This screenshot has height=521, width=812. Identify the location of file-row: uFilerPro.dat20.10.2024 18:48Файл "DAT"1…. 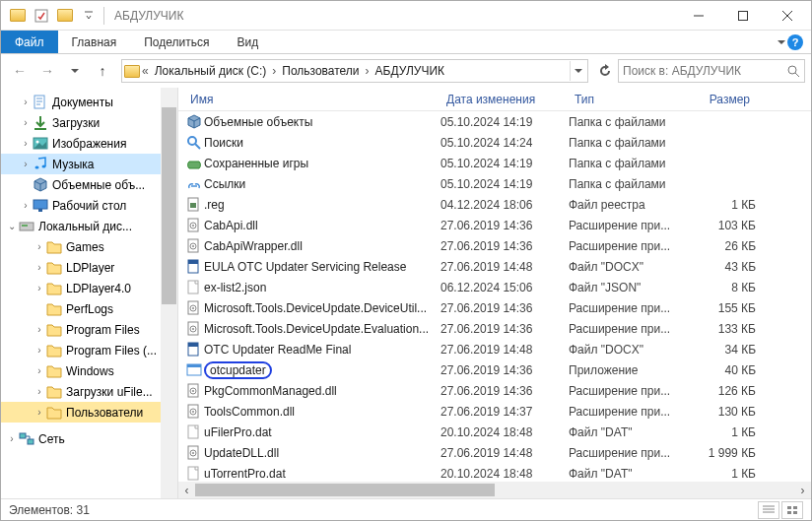
(495, 431).